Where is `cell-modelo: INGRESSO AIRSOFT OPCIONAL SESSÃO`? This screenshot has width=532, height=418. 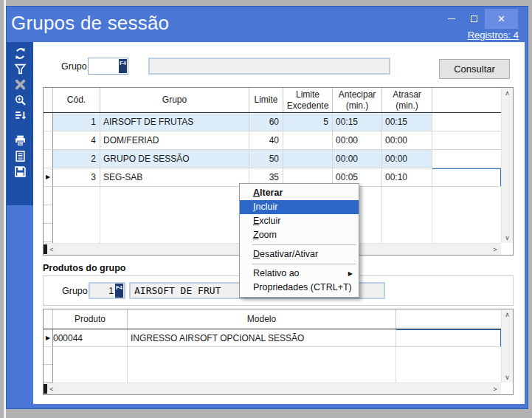
cell-modelo: INGRESSO AIRSOFT OPCIONAL SESSÃO is located at coordinates (262, 338).